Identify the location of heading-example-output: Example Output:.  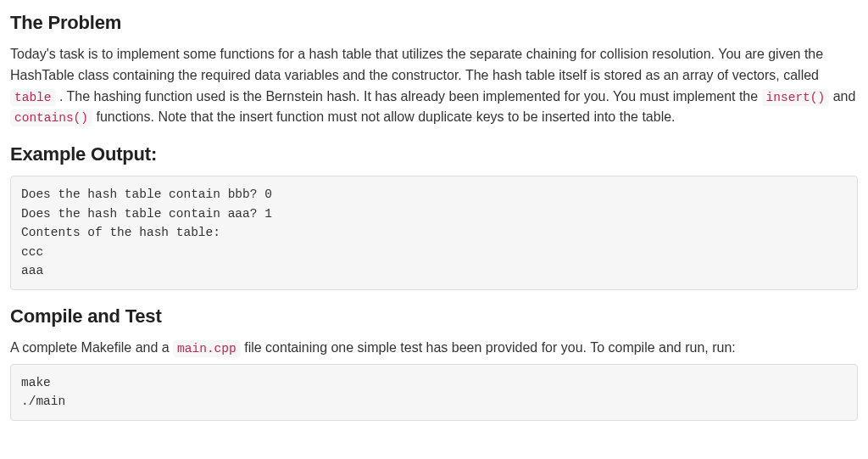
(434, 154).